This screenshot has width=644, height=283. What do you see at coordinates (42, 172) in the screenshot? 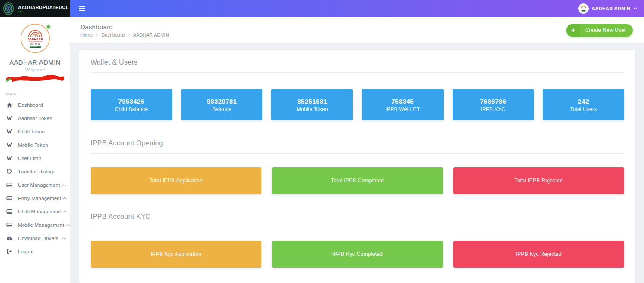
I see `sidebar-item-label: Transfer History` at bounding box center [42, 172].